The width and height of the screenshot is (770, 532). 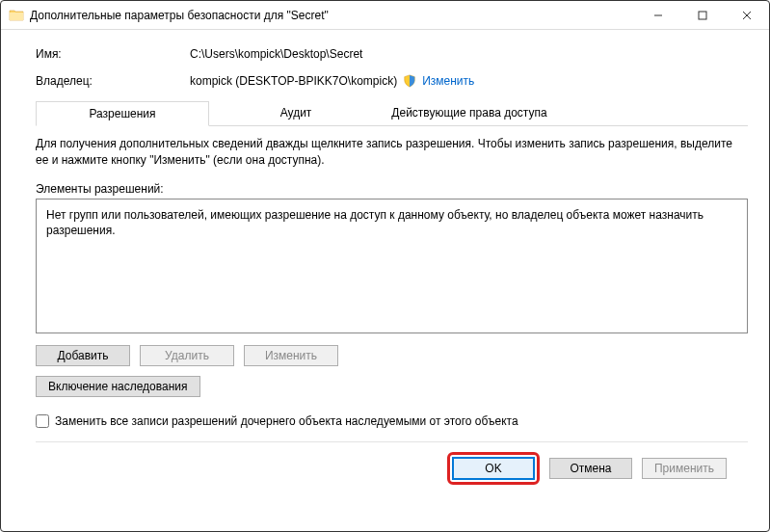 I want to click on shield-icon, so click(x=410, y=81).